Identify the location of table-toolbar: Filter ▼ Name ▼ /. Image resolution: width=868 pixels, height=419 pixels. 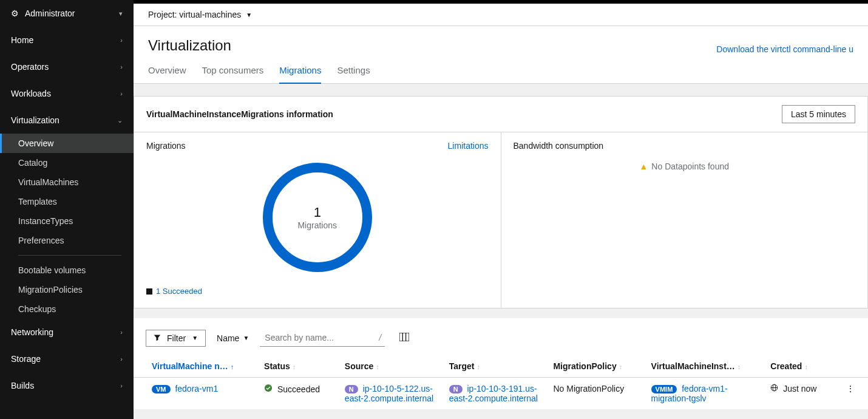
(501, 336).